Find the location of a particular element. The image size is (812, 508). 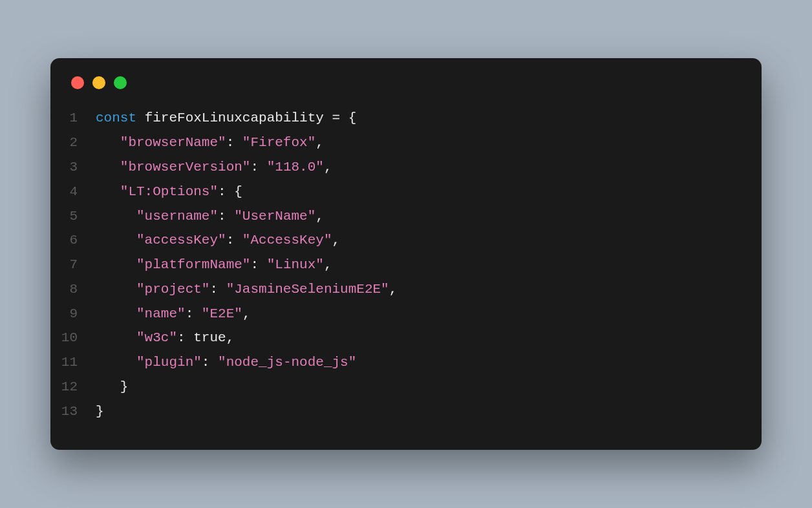

code-line: 1const fireFoxLinuxcapability = { is located at coordinates (406, 118).